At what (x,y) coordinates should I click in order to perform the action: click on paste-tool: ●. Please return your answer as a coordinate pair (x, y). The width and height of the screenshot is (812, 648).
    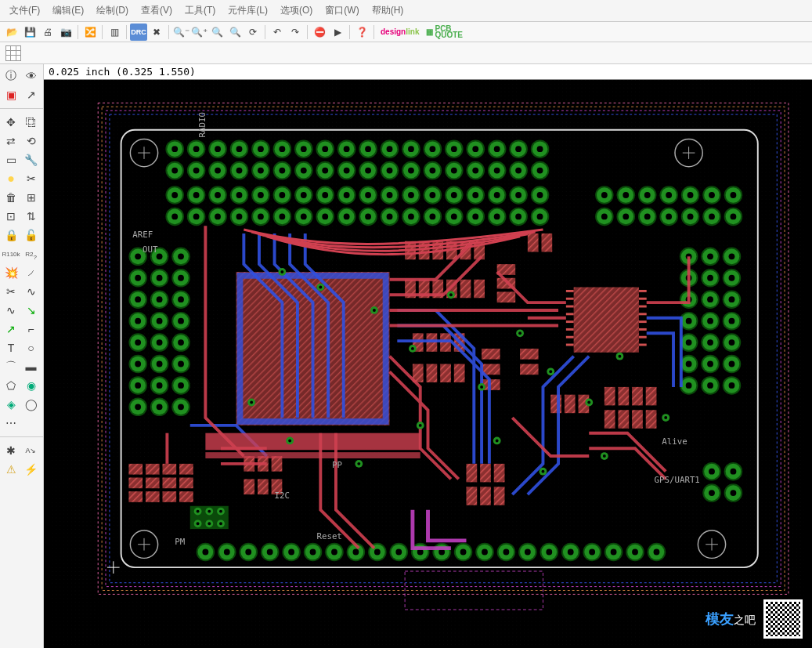
    Looking at the image, I should click on (11, 179).